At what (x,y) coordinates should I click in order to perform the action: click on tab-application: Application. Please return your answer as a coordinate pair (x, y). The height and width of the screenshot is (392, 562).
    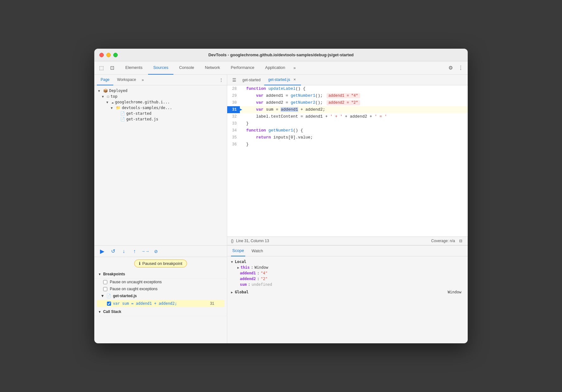
    Looking at the image, I should click on (275, 68).